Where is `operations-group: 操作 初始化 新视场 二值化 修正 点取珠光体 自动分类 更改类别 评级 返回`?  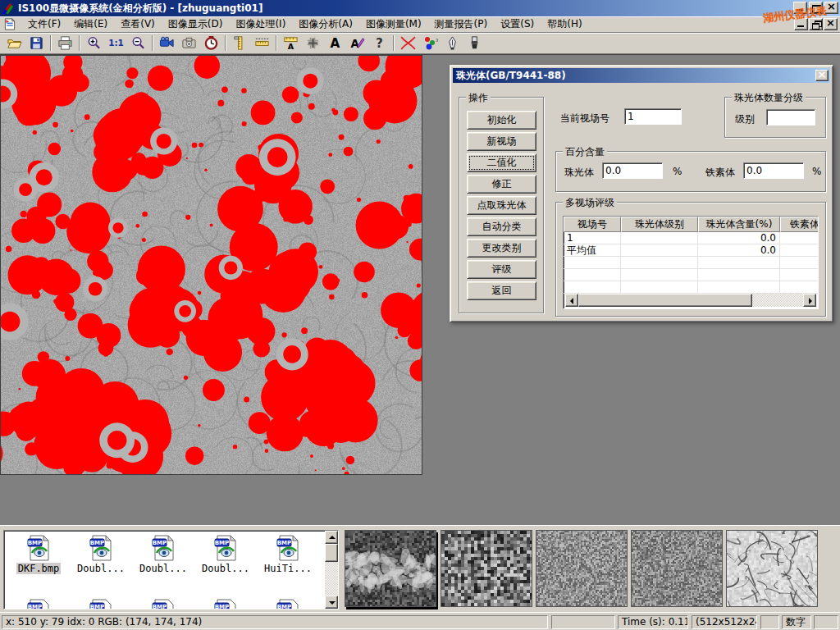
operations-group: 操作 初始化 新视场 二值化 修正 点取珠光体 自动分类 更改类别 评级 返回 is located at coordinates (501, 205).